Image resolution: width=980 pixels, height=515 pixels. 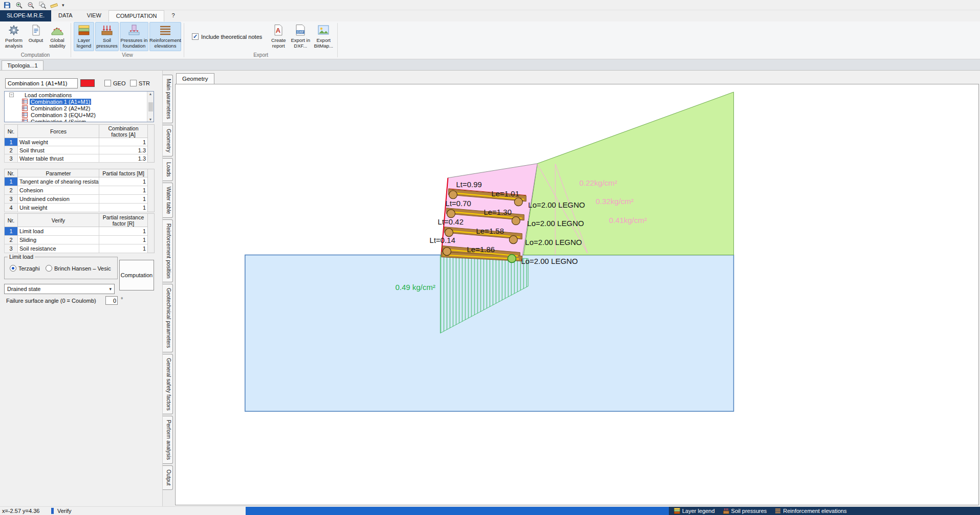 I want to click on measure-icon, so click(x=54, y=5).